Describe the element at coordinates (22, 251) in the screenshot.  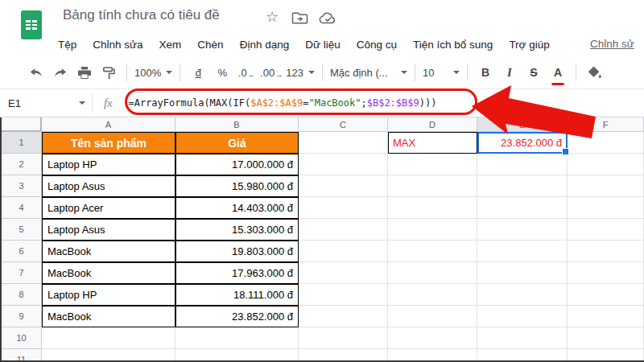
I see `row-header-6: 6` at that location.